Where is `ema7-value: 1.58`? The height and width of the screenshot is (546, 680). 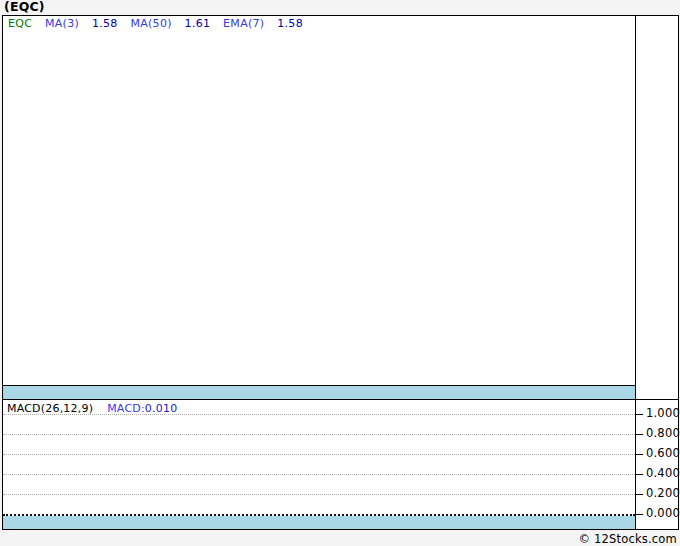 ema7-value: 1.58 is located at coordinates (290, 24).